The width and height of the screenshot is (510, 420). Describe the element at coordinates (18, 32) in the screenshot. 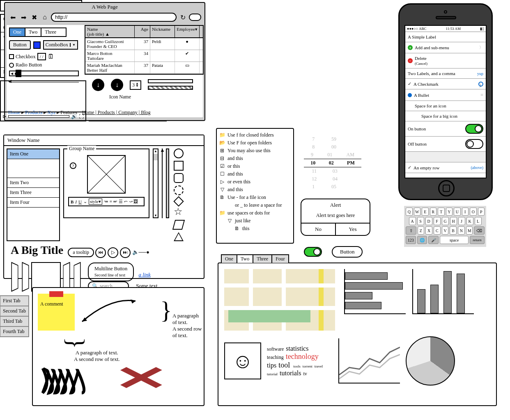

I see `tab-one: One` at that location.